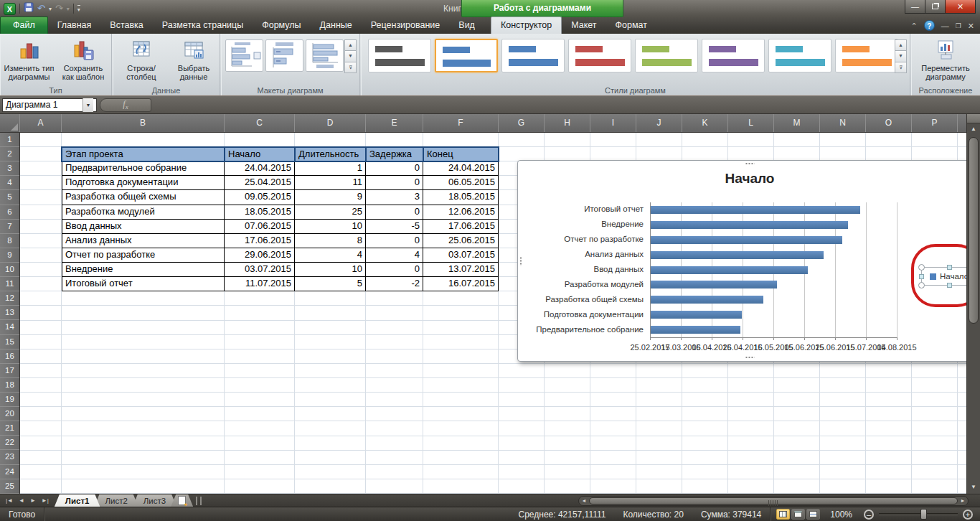  What do you see at coordinates (10, 342) in the screenshot?
I see `row-header-15: 15` at bounding box center [10, 342].